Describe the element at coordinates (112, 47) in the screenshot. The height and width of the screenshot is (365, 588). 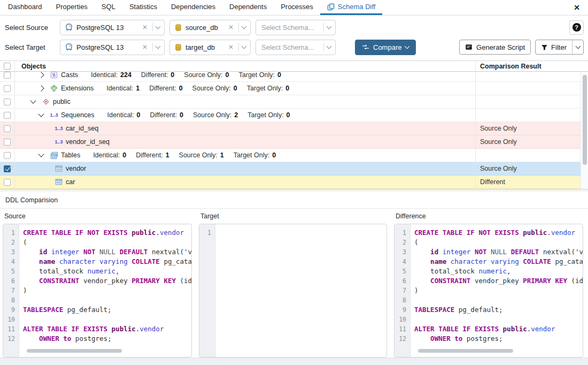
I see `target-server-select: PostgreSQL 13 ✕` at that location.